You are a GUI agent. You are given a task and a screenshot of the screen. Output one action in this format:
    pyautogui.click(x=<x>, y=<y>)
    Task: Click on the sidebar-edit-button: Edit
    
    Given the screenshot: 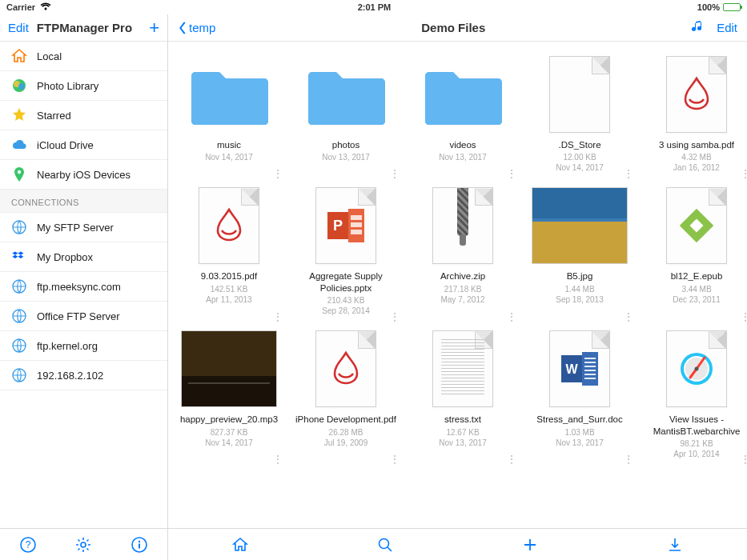 What is the action you would take?
    pyautogui.click(x=18, y=27)
    